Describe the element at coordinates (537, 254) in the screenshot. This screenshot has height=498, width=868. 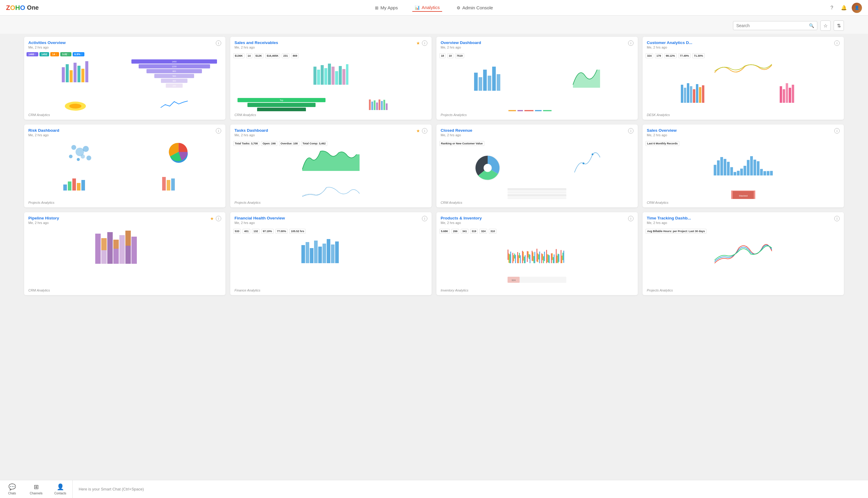
I see `card-products-inventory: Products & Inventory Me, 2 hrs ago i 5.6…` at that location.